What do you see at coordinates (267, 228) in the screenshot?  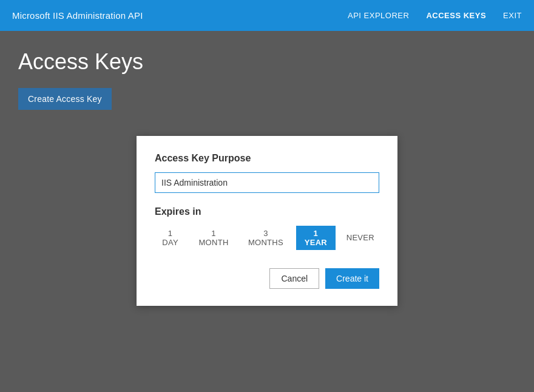 I see `modal-expires-section: Expires in 1 DAY 1 MONTH 3 MONTHS 1 YEAR…` at bounding box center [267, 228].